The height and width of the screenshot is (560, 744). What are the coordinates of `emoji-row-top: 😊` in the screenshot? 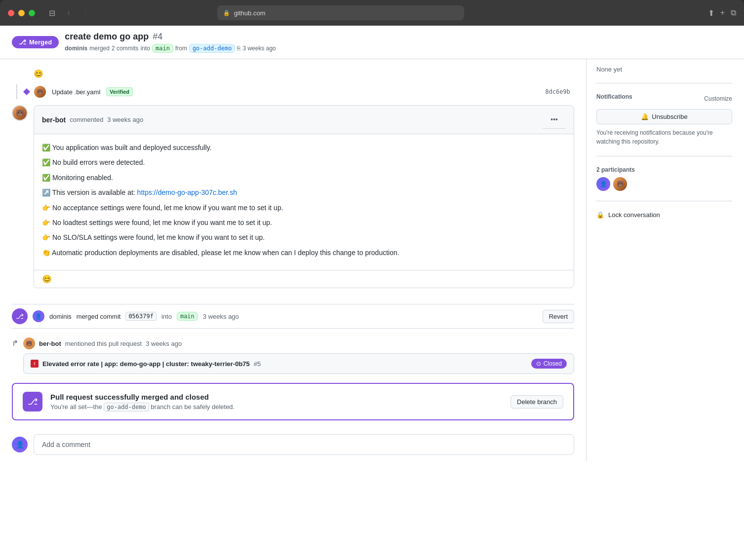 It's located at (293, 75).